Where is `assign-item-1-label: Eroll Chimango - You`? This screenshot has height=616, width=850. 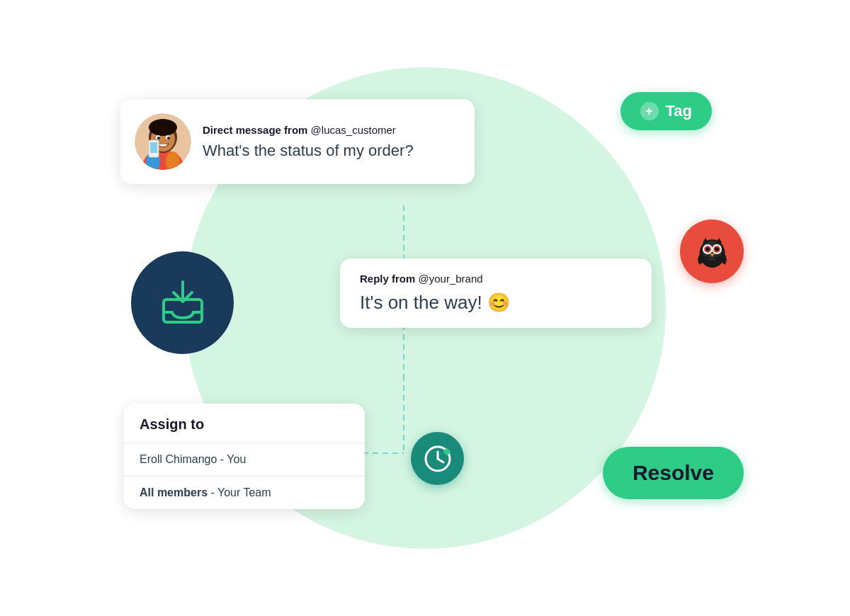
assign-item-1-label: Eroll Chimango - You is located at coordinates (193, 459).